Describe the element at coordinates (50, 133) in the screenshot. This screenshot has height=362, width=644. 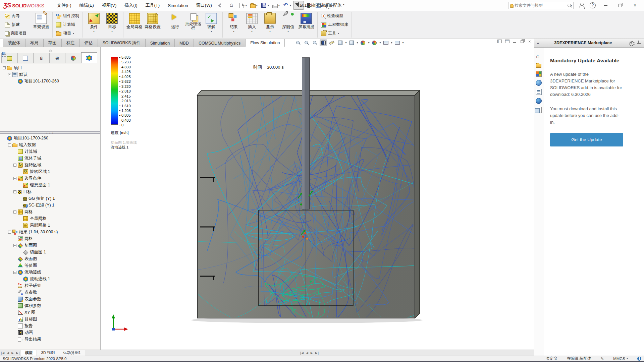
I see `tree-splitter: ▴ ▴ ▴` at that location.